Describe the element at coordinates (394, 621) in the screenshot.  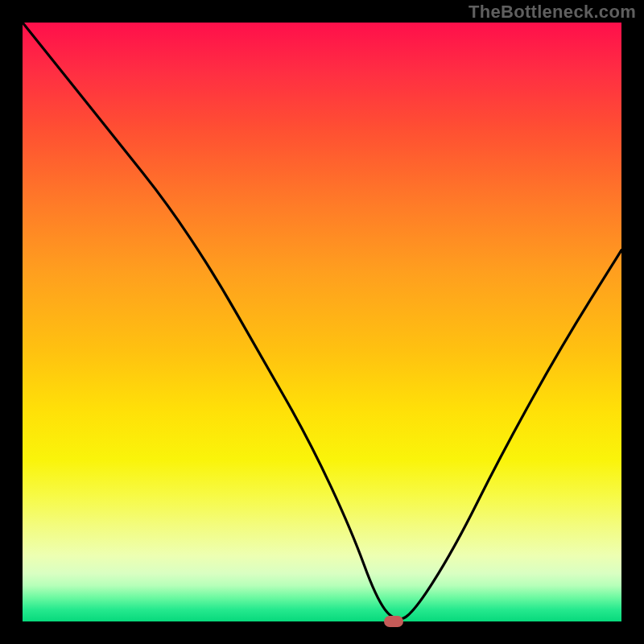
I see `optimal-point-marker` at that location.